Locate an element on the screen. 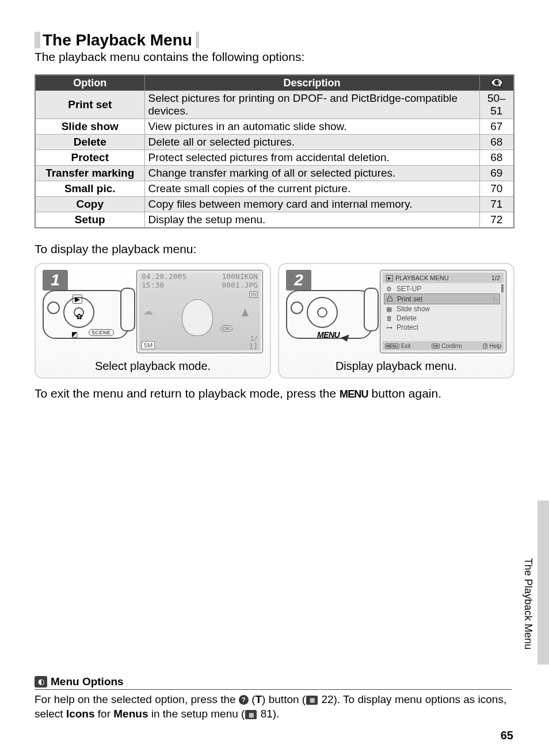 The image size is (549, 756). help-button-icon: ? is located at coordinates (244, 700).